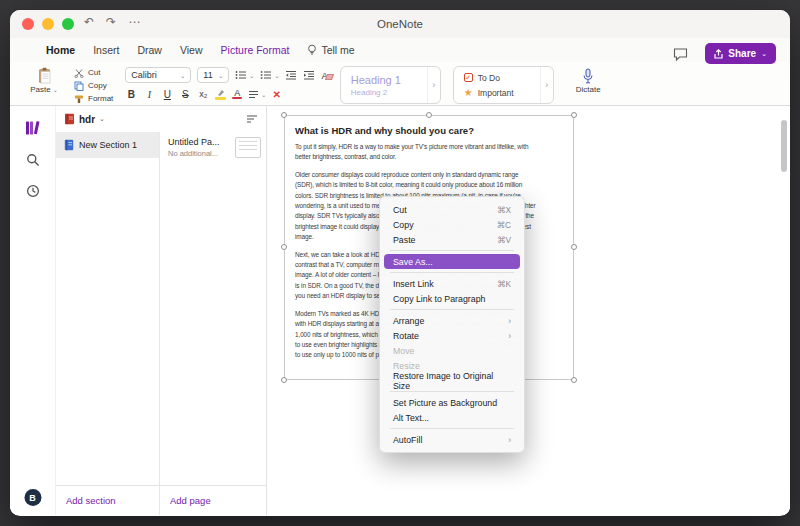  What do you see at coordinates (87, 120) in the screenshot?
I see `notebook-name: hdr` at bounding box center [87, 120].